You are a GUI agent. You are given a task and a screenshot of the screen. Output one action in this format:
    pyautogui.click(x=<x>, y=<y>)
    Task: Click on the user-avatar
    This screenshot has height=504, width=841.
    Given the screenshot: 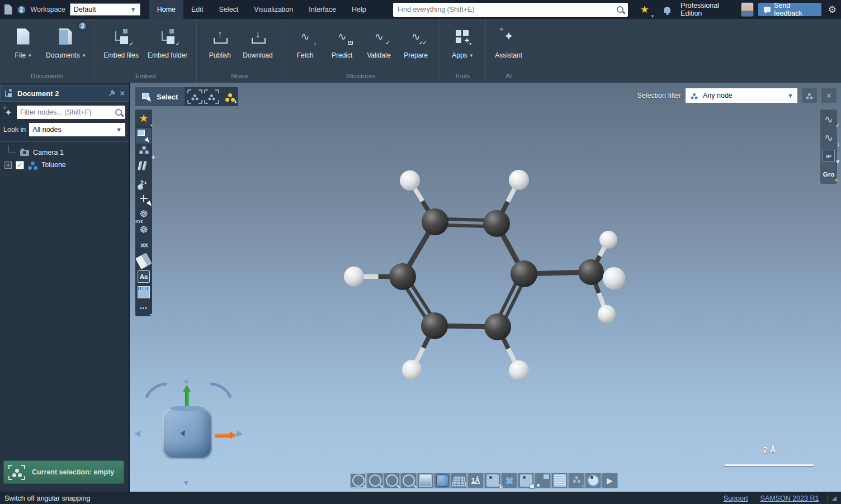 What is the action you would take?
    pyautogui.click(x=748, y=9)
    